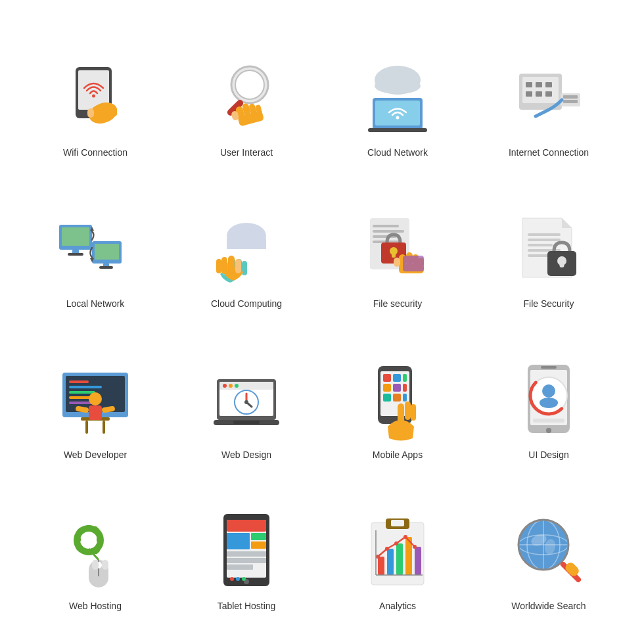 The width and height of the screenshot is (644, 644). Describe the element at coordinates (246, 95) in the screenshot. I see `icon-cell-user-interact: User Interact` at that location.